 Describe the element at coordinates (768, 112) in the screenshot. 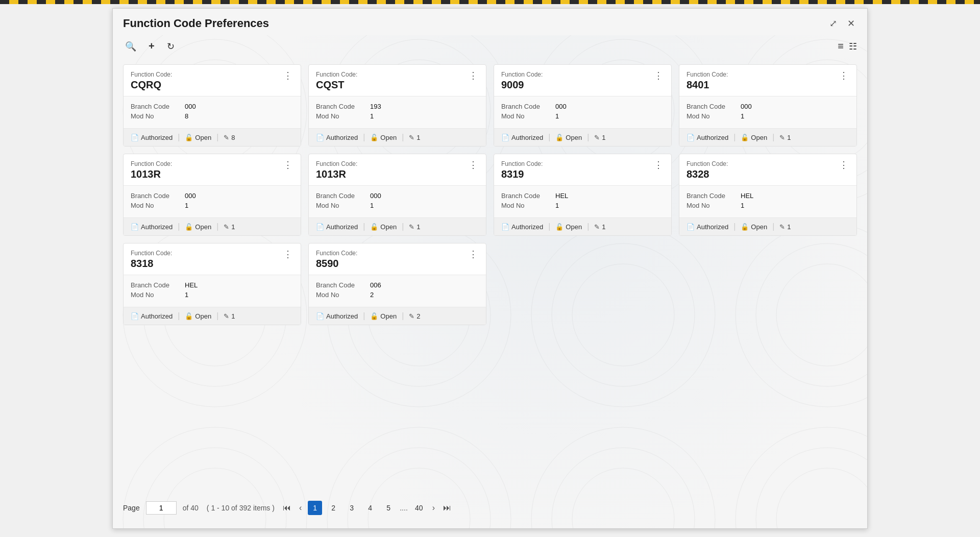

I see `card-body-3: Branch Code 000 Mod No 1` at that location.